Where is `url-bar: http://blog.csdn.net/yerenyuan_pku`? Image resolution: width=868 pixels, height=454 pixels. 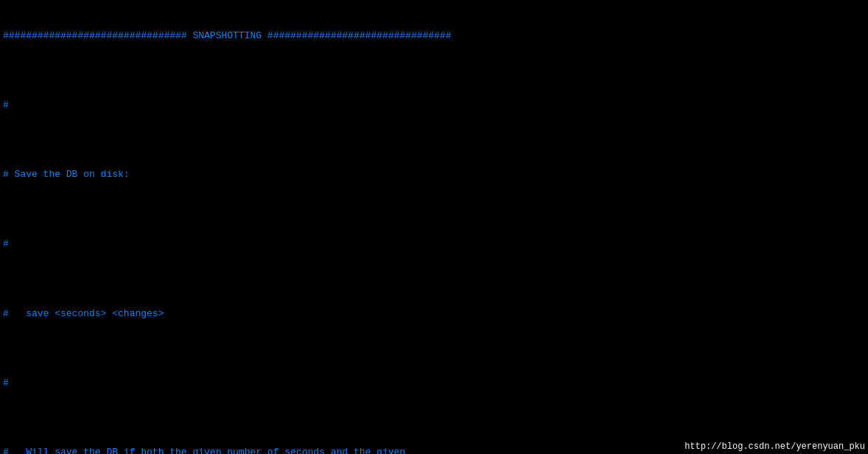
url-bar: http://blog.csdn.net/yerenyuan_pku is located at coordinates (775, 447).